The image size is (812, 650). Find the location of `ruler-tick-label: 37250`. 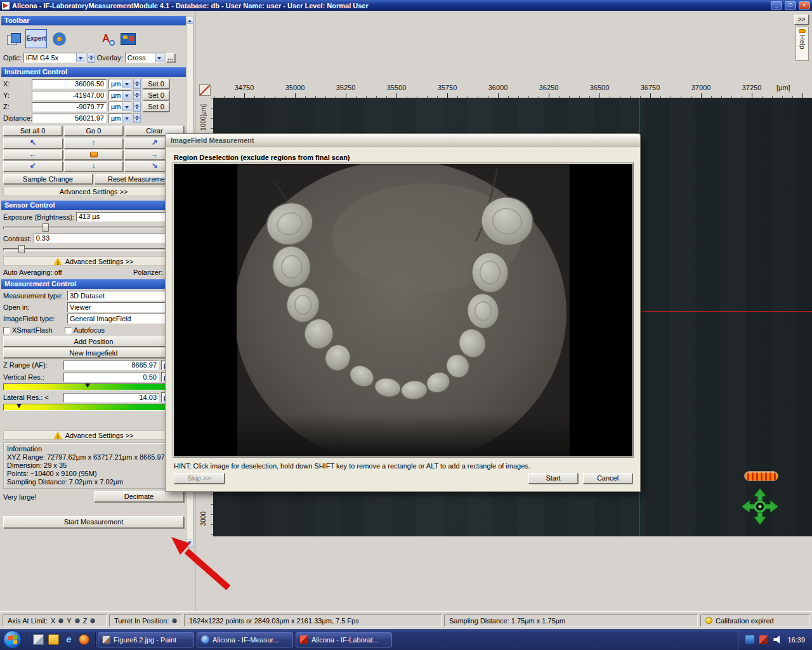

ruler-tick-label: 37250 is located at coordinates (752, 88).